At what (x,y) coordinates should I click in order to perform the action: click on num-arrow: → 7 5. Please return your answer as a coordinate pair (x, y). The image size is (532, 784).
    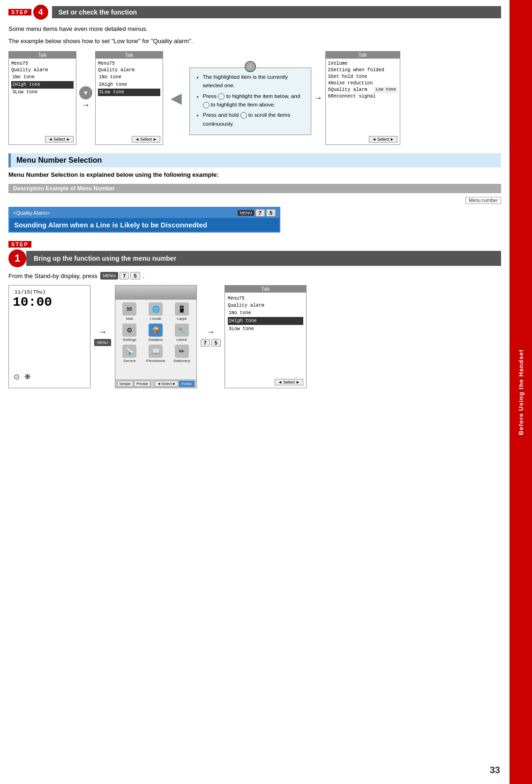
    Looking at the image, I should click on (211, 337).